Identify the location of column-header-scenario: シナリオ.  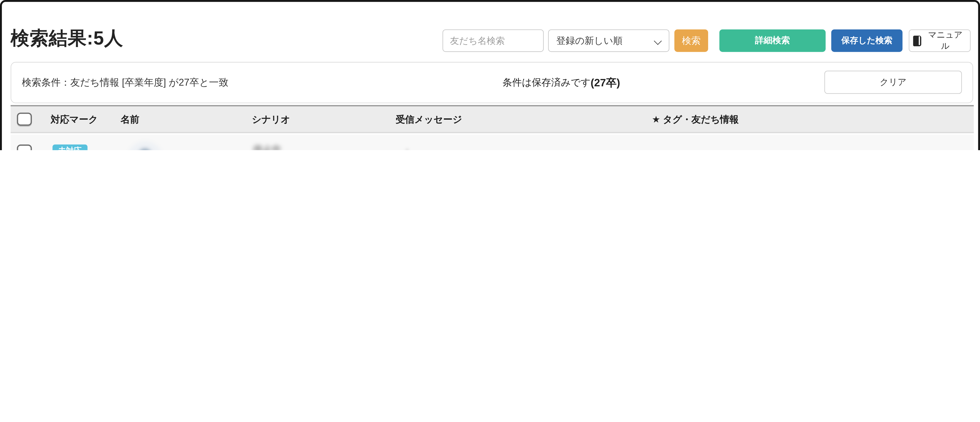
(271, 120).